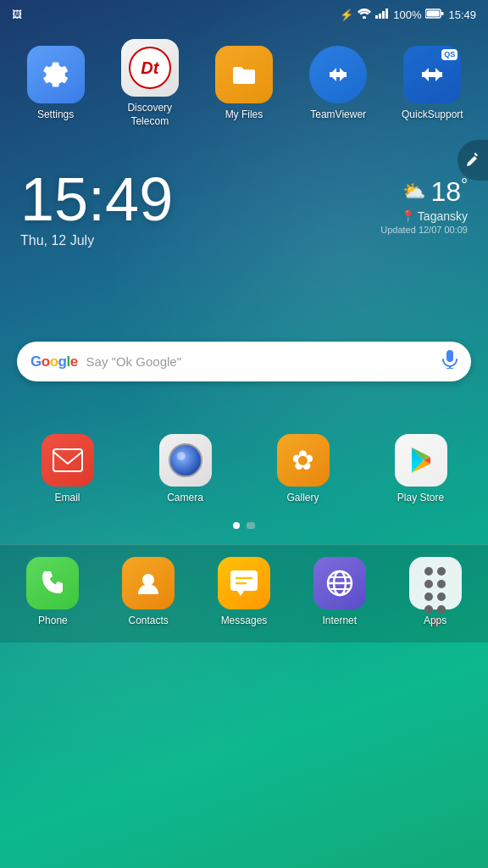  Describe the element at coordinates (149, 83) in the screenshot. I see `app-discovery-telecom: Dt Discovery Telecom` at that location.